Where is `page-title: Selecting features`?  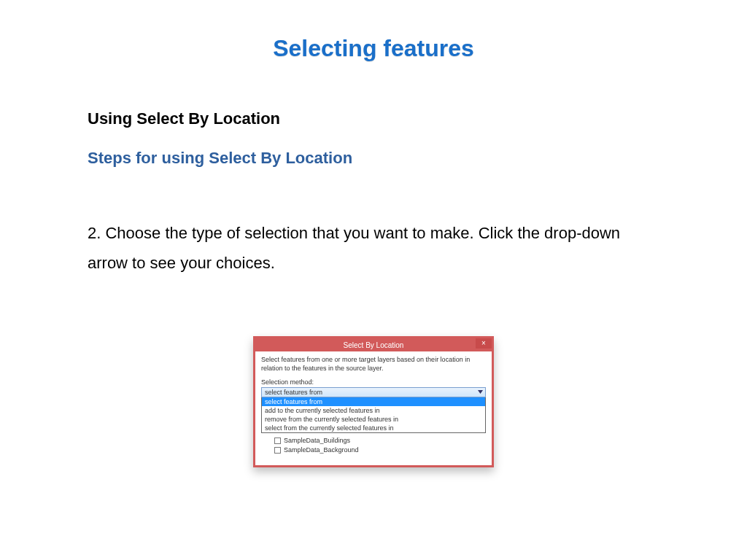
page-title: Selecting features is located at coordinates (374, 31).